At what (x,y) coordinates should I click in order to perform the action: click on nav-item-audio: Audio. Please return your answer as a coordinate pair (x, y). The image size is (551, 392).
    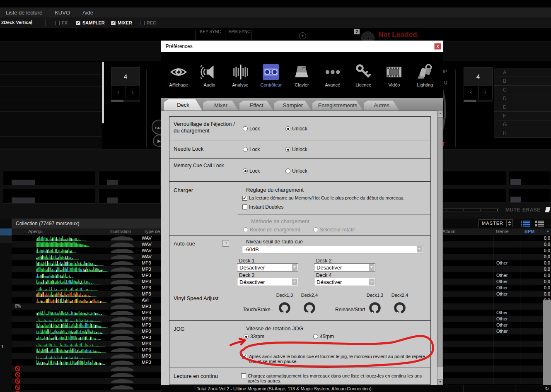
    Looking at the image, I should click on (209, 75).